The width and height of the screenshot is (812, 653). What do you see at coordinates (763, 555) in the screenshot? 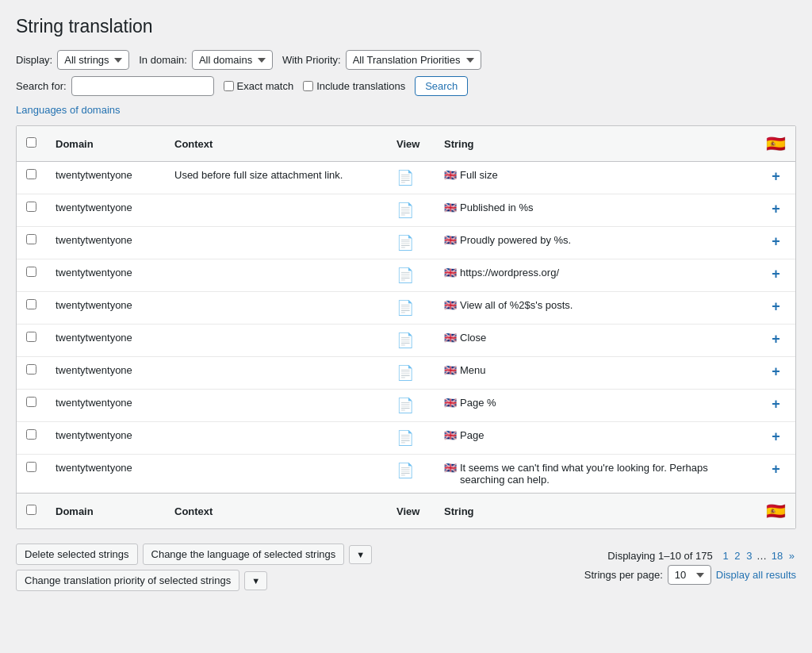
I see `page-ellipsis: …` at bounding box center [763, 555].